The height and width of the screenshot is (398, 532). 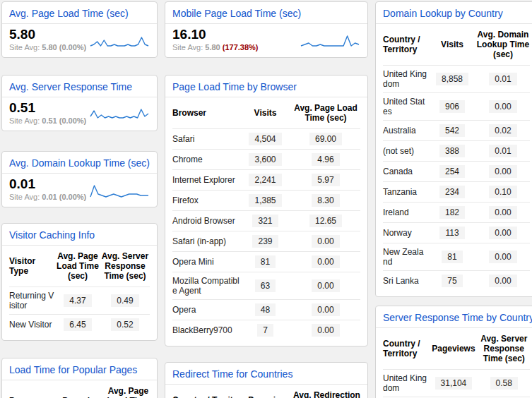 What do you see at coordinates (266, 373) in the screenshot?
I see `panel-title-redirect-time: Redirect Time for Countries` at bounding box center [266, 373].